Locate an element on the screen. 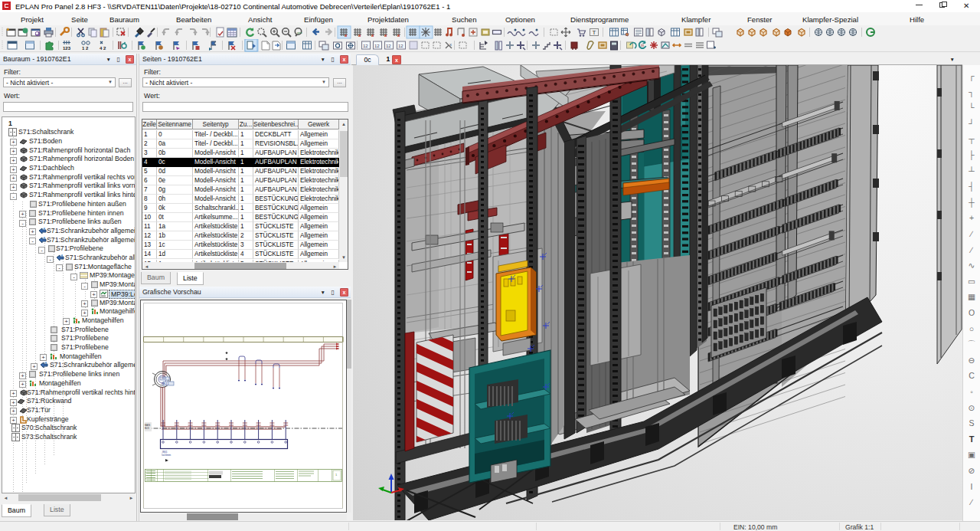 Image resolution: width=980 pixels, height=531 pixels. svg-text: -X01 is located at coordinates (164, 379).